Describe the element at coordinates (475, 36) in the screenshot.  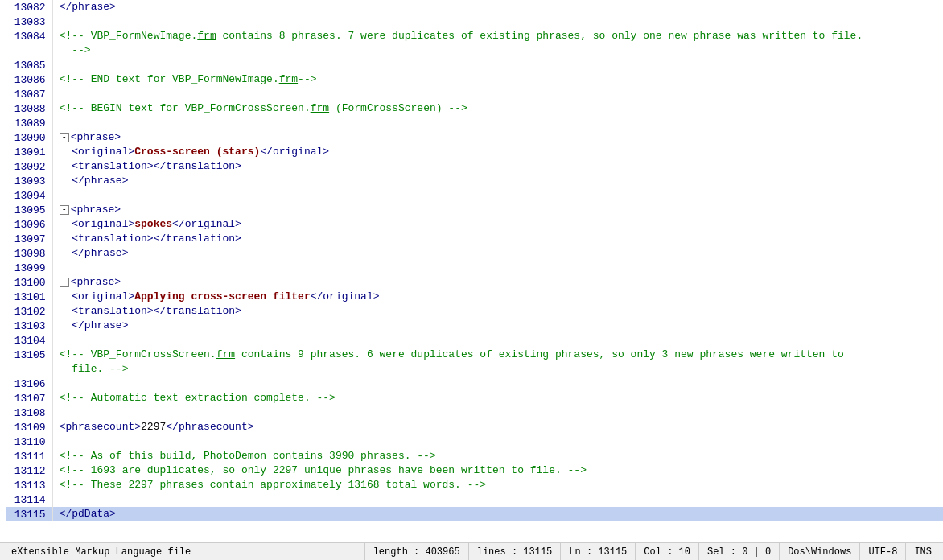
I see `table-row: 13084<!-- VBP_FormNewImage.frm contains …` at that location.